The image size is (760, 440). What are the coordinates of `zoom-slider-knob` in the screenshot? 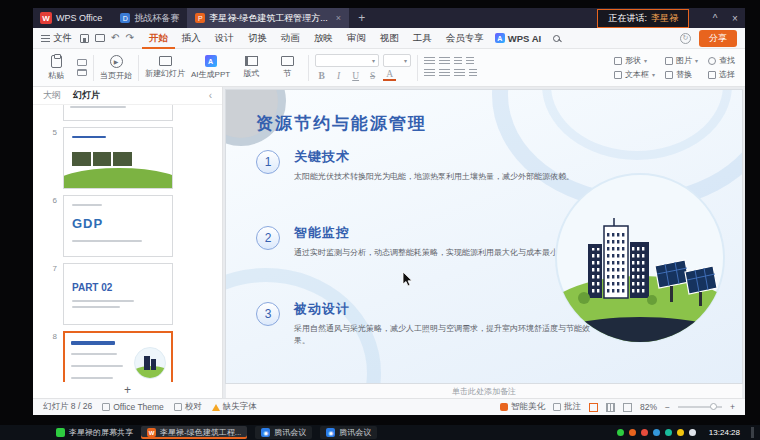 It's located at (714, 406).